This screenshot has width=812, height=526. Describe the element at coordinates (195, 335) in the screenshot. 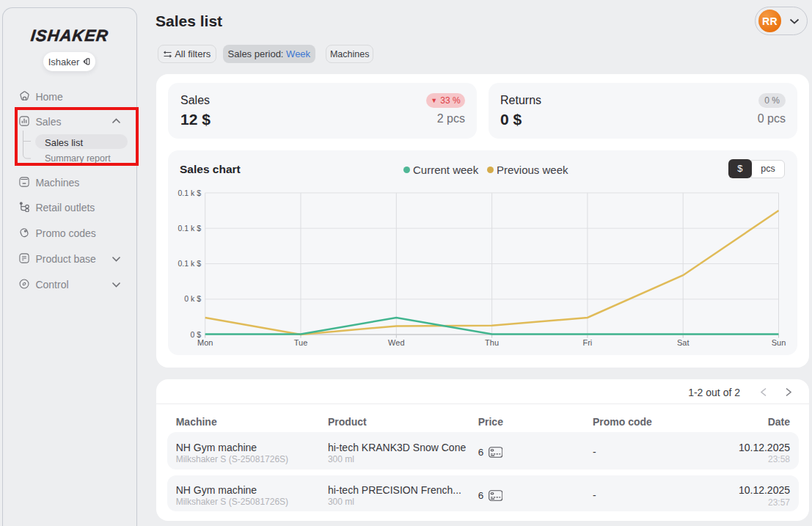

I see `svg-text: 0 $` at that location.